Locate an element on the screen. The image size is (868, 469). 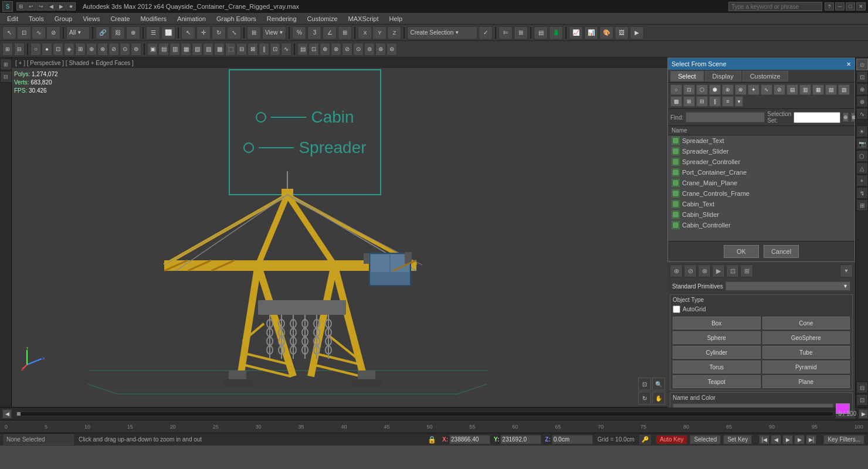
timeline-slider is located at coordinates (425, 414).